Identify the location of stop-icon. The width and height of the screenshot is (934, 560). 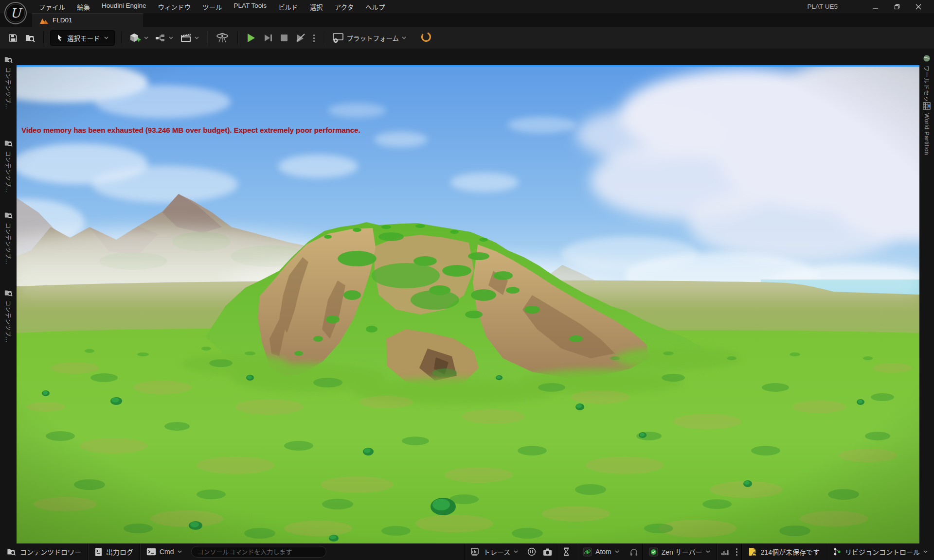
(284, 38).